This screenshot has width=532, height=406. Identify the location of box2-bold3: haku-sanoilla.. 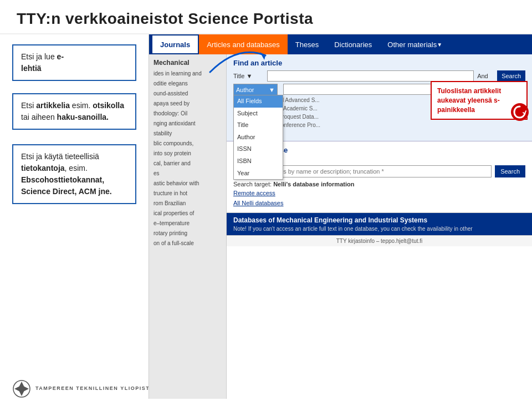
(83, 117).